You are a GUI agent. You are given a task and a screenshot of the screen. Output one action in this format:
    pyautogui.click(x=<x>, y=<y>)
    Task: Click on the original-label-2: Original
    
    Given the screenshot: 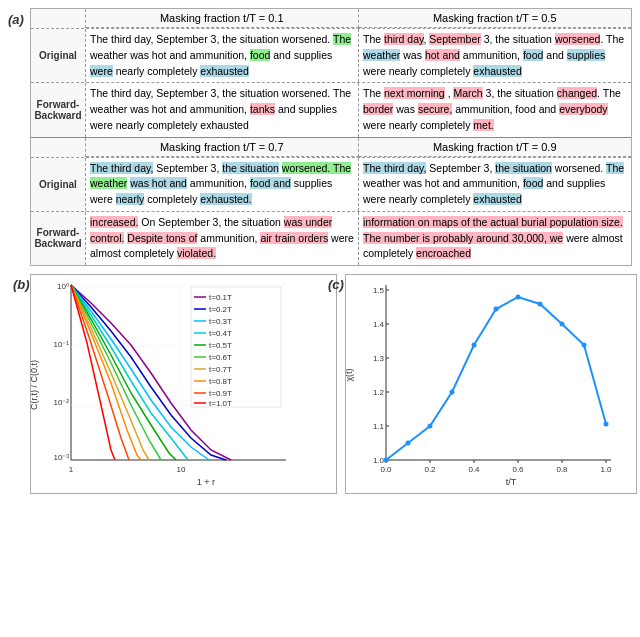 What is the action you would take?
    pyautogui.click(x=58, y=184)
    